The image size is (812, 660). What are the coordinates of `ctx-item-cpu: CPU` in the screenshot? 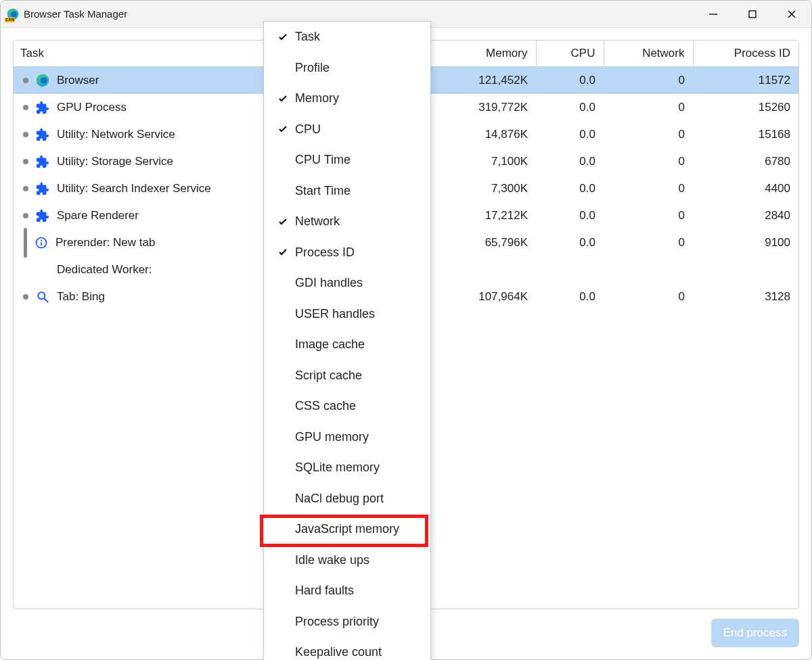 It's located at (347, 130).